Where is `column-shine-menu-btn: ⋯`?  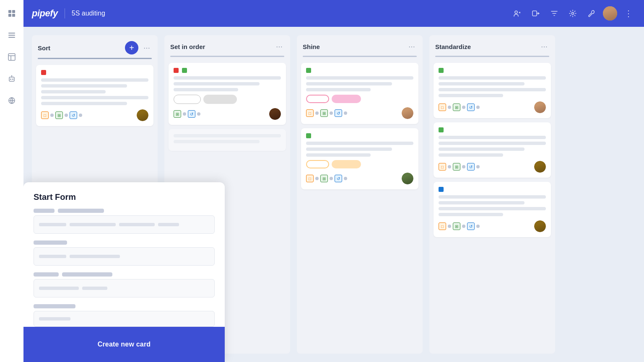
column-shine-menu-btn: ⋯ is located at coordinates (412, 47).